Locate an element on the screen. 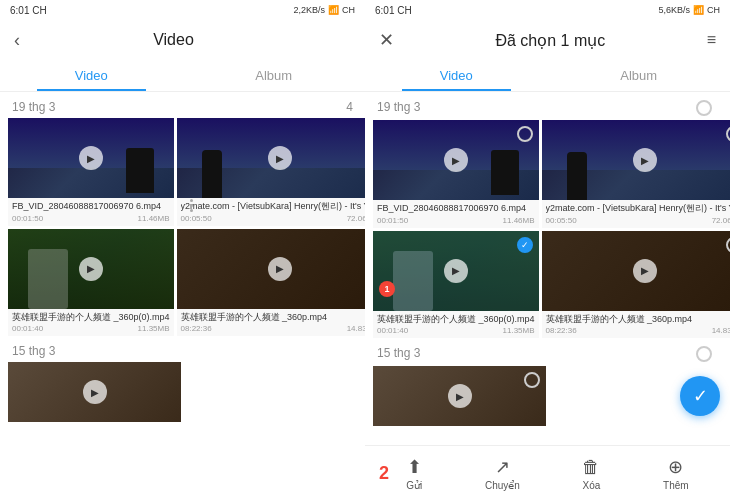  left-video-item-3: ▶ 英雄联盟手游的个人频道 _360p(0).mp4 00:01:40 11.3… is located at coordinates (91, 283).